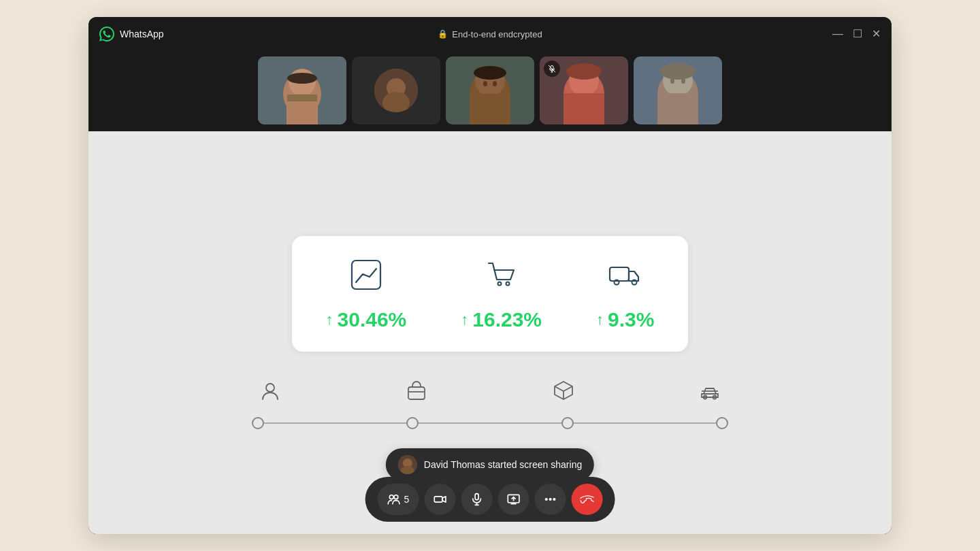 This screenshot has width=980, height=551. I want to click on timeline-dots, so click(490, 423).